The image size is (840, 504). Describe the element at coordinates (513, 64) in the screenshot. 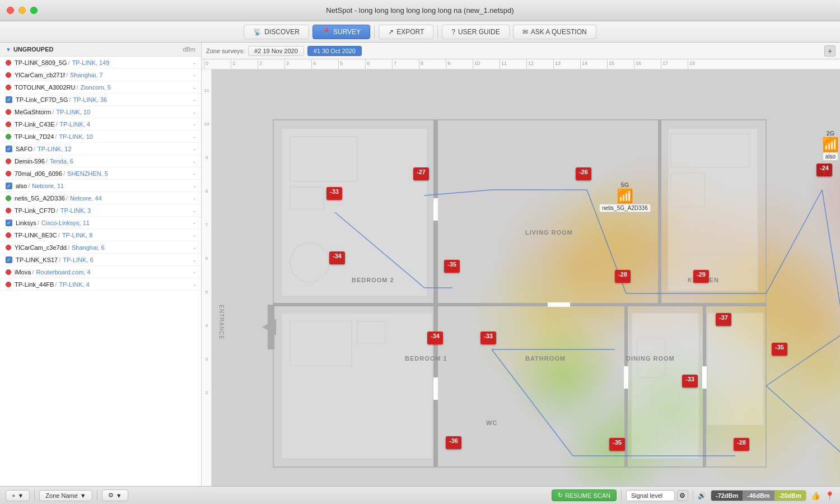

I see `ruler-mark: 11` at that location.